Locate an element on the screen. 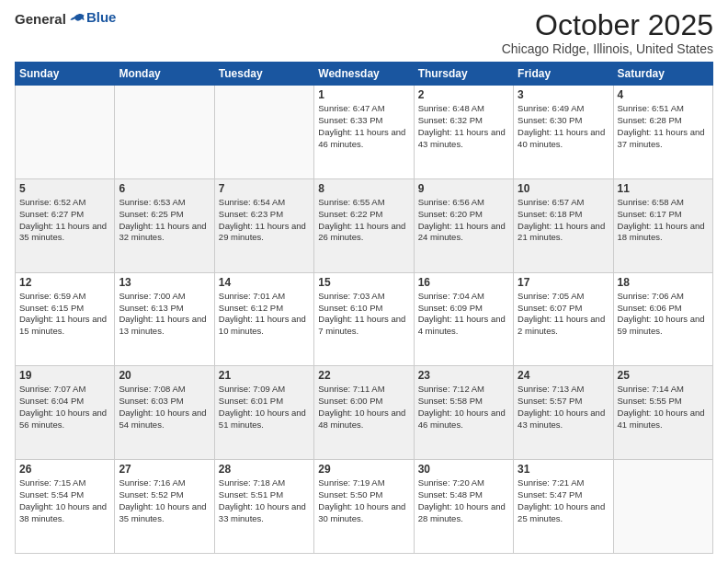 The image size is (728, 563). day-number: 14 is located at coordinates (265, 282).